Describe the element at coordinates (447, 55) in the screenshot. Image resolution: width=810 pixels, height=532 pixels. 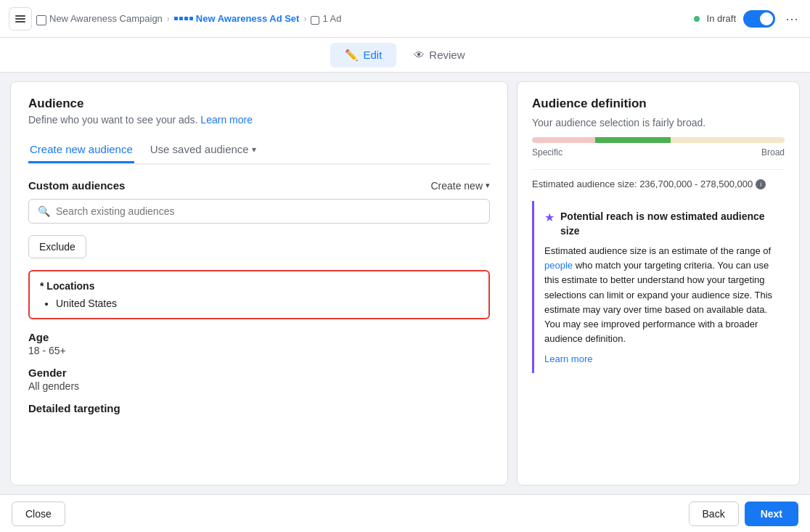
I see `review-label: Review` at that location.